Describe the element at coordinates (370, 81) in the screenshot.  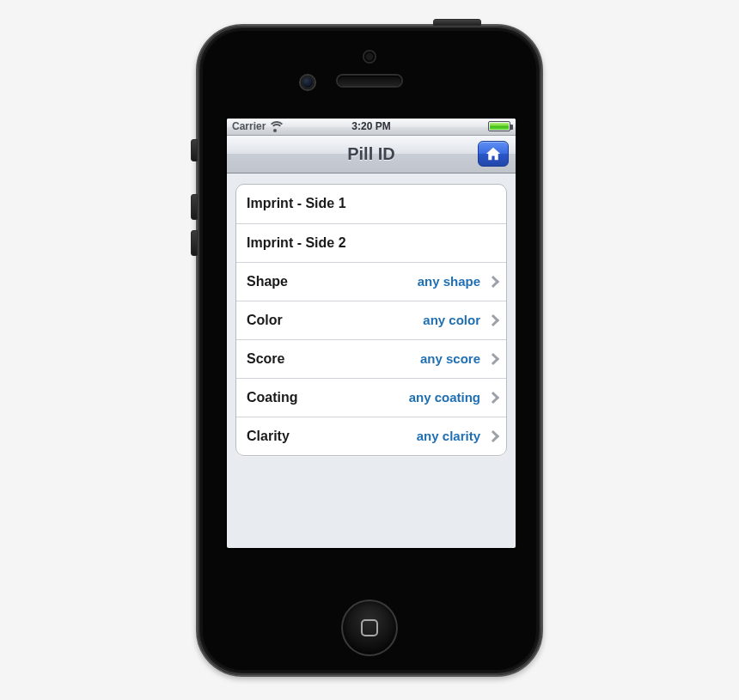
I see `earpiece-speaker` at that location.